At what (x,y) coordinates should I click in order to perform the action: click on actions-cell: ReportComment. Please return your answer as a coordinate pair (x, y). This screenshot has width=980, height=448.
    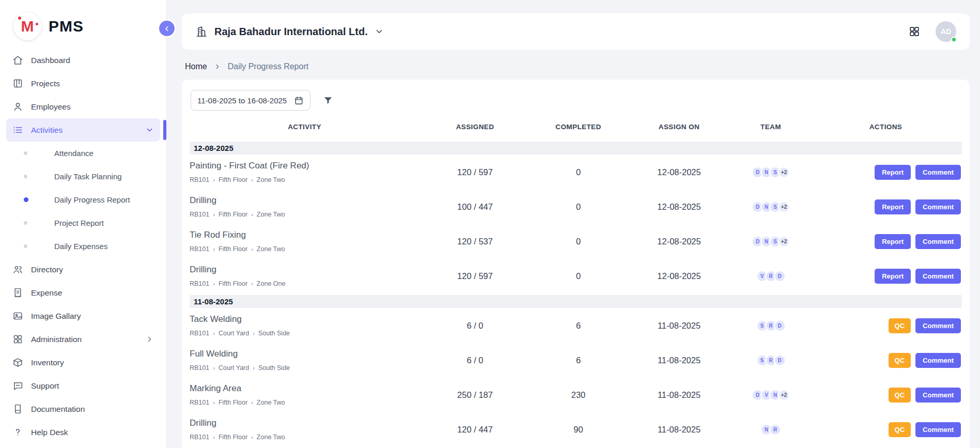
    Looking at the image, I should click on (885, 242).